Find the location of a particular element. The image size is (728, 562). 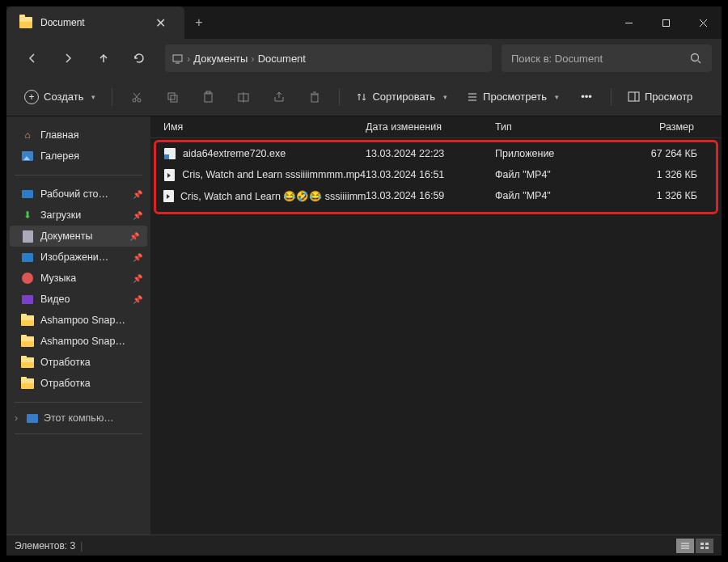

cut-button is located at coordinates (137, 97).